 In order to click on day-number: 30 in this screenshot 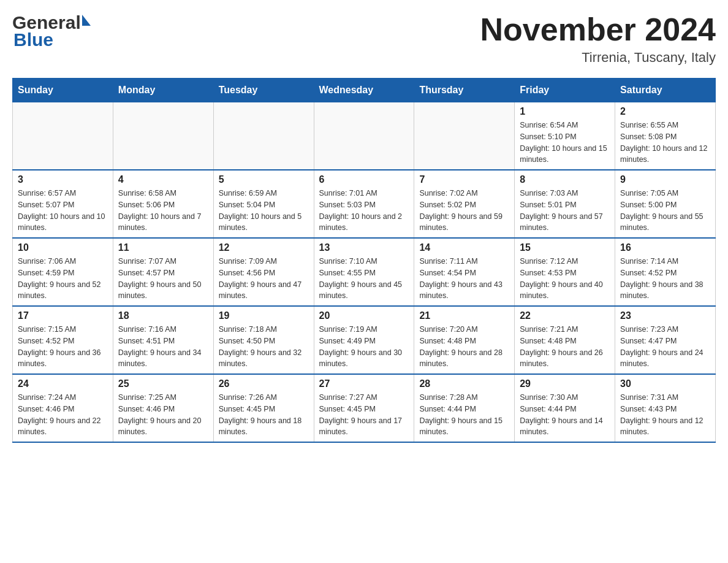, I will do `click(665, 384)`.